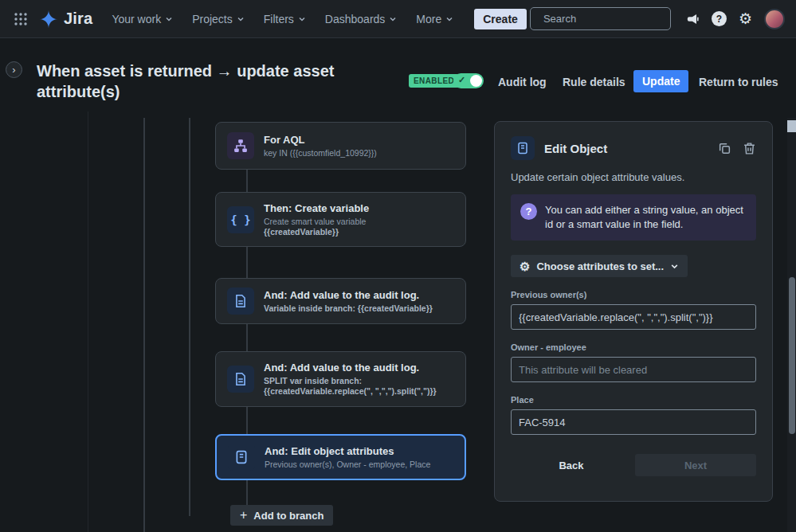 This screenshot has height=532, width=796. I want to click on return-to-rules-link: Return to rules, so click(739, 82).